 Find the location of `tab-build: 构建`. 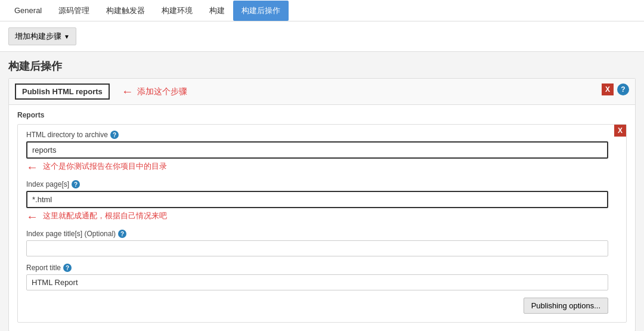

tab-build: 构建 is located at coordinates (217, 11).